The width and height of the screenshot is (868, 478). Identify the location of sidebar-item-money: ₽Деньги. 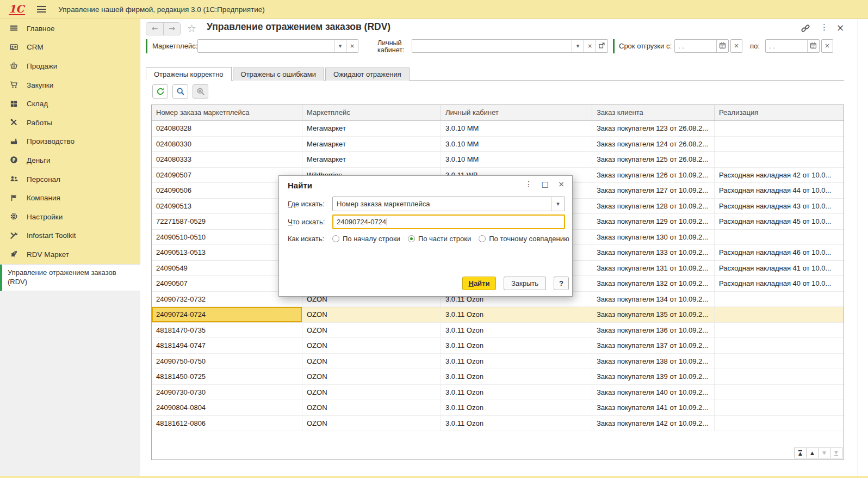
(70, 160).